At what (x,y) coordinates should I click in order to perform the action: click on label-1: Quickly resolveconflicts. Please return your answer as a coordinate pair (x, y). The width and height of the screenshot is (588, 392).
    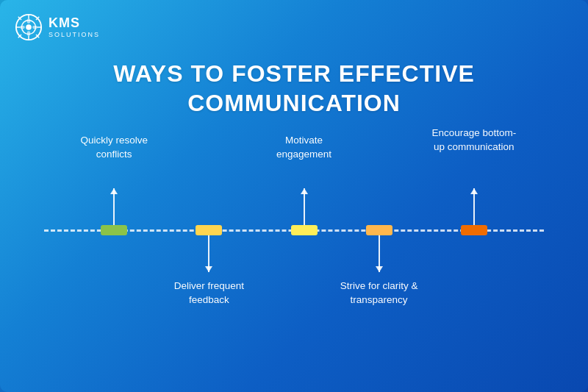
    Looking at the image, I should click on (114, 148).